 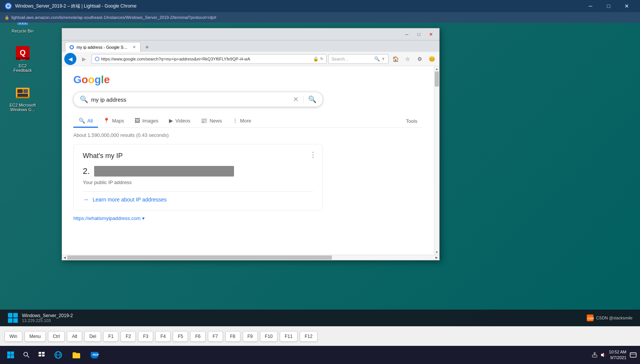 What do you see at coordinates (408, 59) in the screenshot?
I see `favorites-icon: ☆` at bounding box center [408, 59].